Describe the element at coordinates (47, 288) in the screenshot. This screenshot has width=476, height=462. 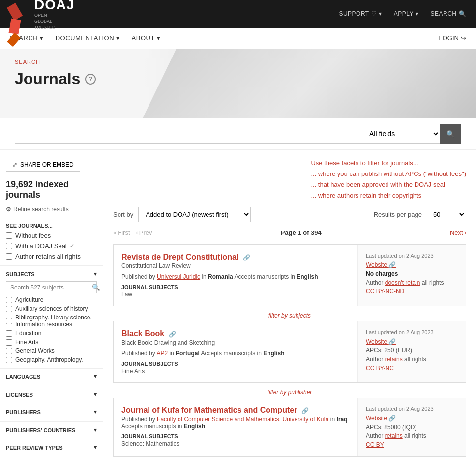
I see `subjects-search-input` at that location.